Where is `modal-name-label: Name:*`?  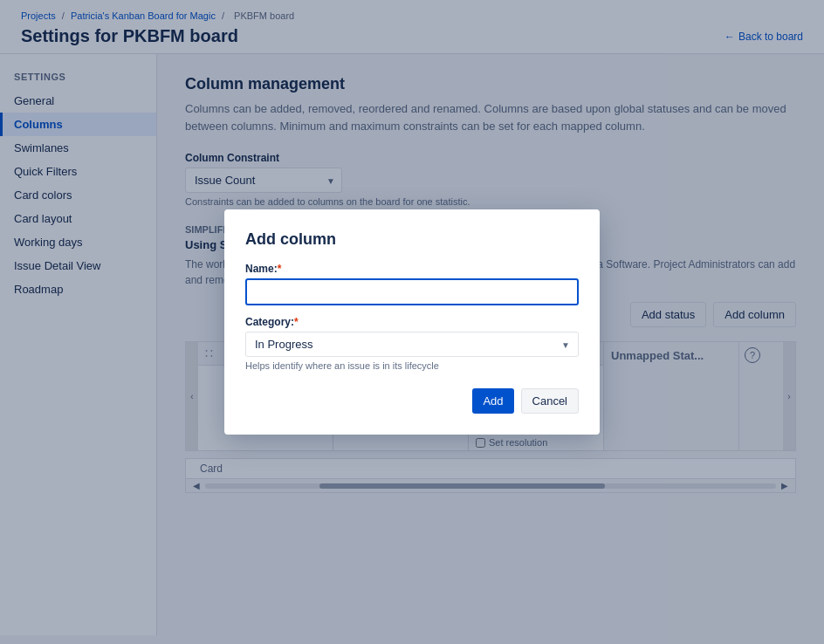
modal-name-label: Name:* is located at coordinates (412, 269).